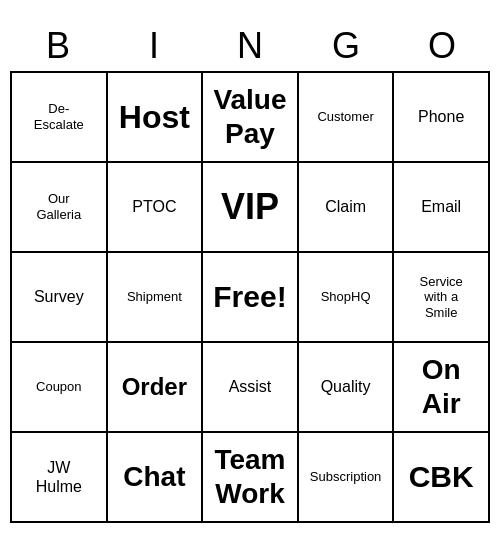 The width and height of the screenshot is (500, 544). Describe the element at coordinates (441, 206) in the screenshot. I see `cell-text-1-4: Email` at that location.